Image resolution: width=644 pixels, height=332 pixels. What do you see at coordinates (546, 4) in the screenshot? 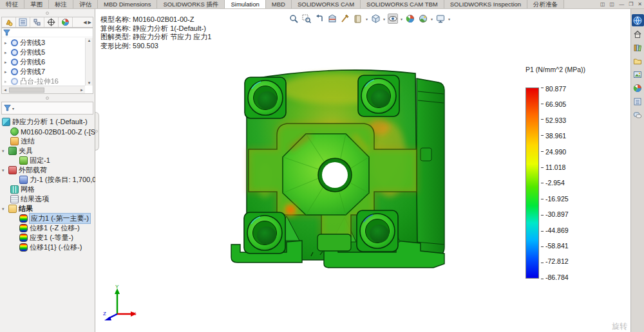
I see `tab-analysis-preparation: 分析准备` at bounding box center [546, 4].